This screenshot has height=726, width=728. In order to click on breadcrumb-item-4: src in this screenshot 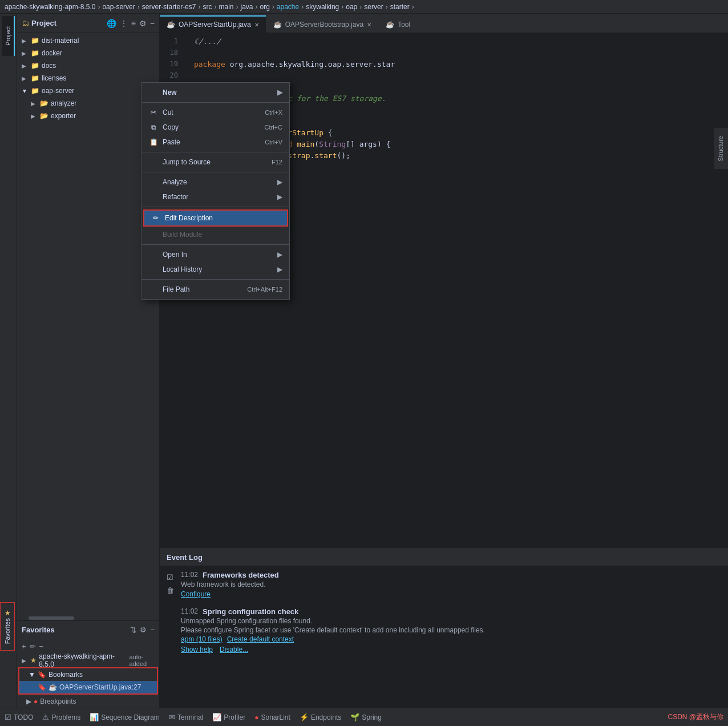, I will do `click(207, 7)`.